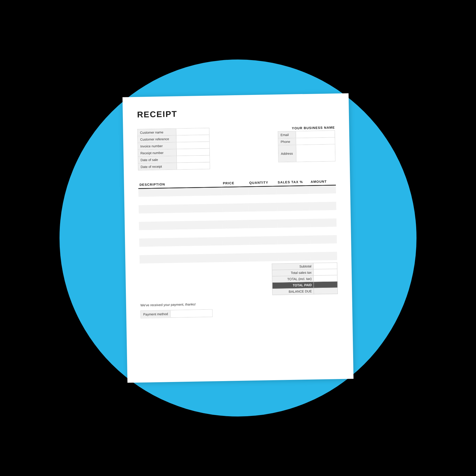 The image size is (476, 476). I want to click on totals-table: SubtotalTotal sales taxTOTAL (incl. tax)…, so click(305, 279).